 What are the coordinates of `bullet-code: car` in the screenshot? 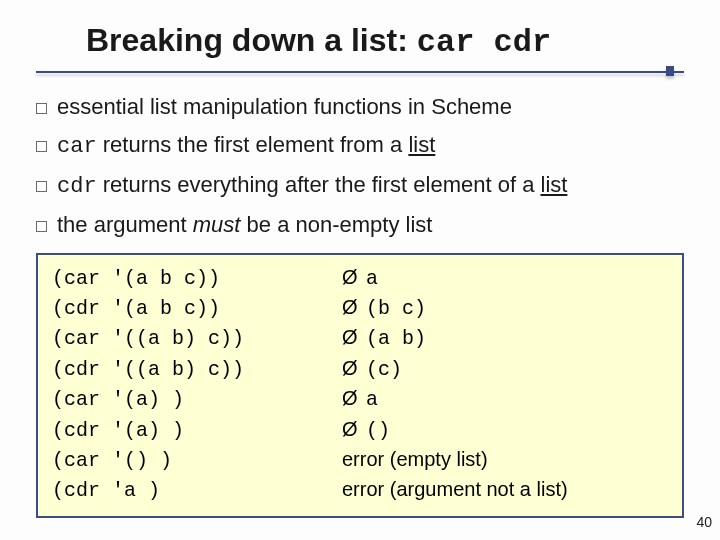 It's located at (77, 146).